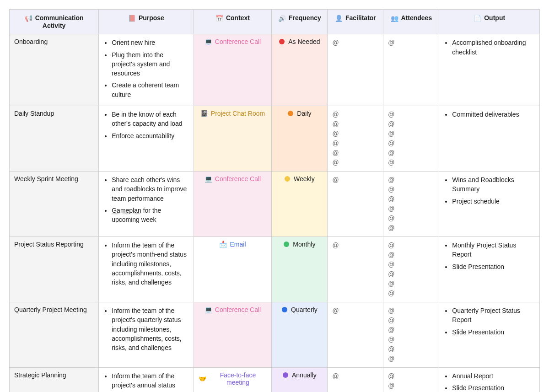 This screenshot has height=392, width=549. Describe the element at coordinates (300, 375) in the screenshot. I see `frequency-badge: Annually` at that location.